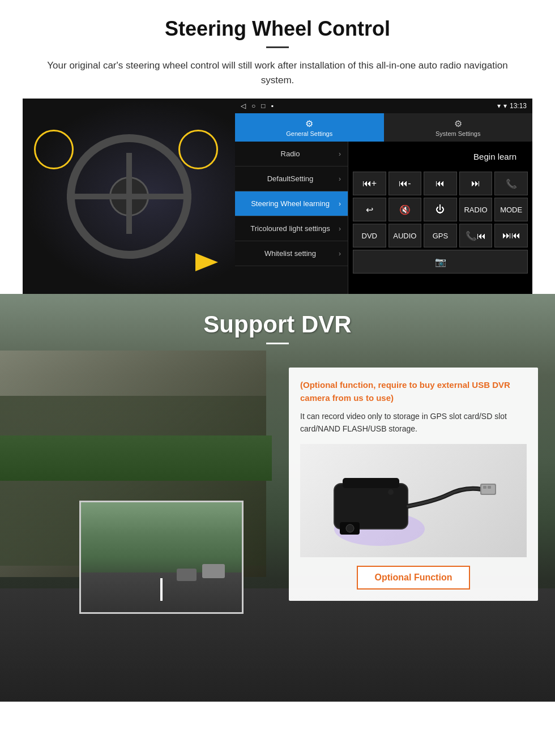 This screenshot has height=756, width=555. I want to click on statusbar-nav: ◁ ○ □ ▪, so click(257, 106).